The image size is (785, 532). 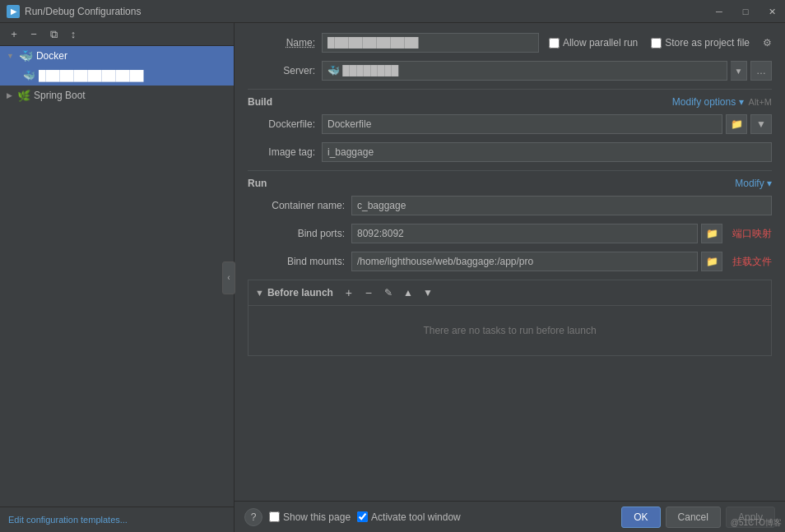 What do you see at coordinates (416, 517) in the screenshot?
I see `activate-tool-label: Activate tool window` at bounding box center [416, 517].